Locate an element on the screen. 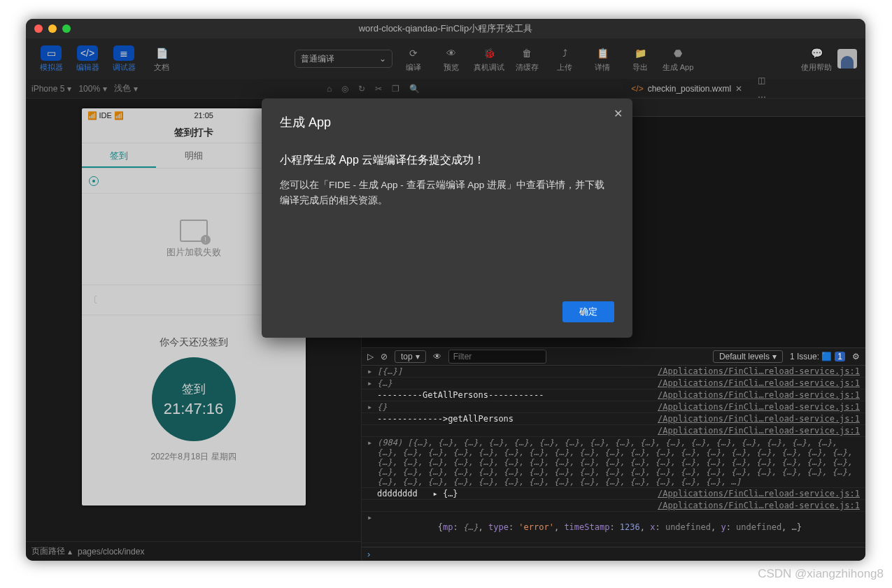  subbar: iPhone 5▾ 100%▾ 浅色▾ ⌂ ◎ ↻ ✂ ❐ 🔍 </> chec… is located at coordinates (446, 89).